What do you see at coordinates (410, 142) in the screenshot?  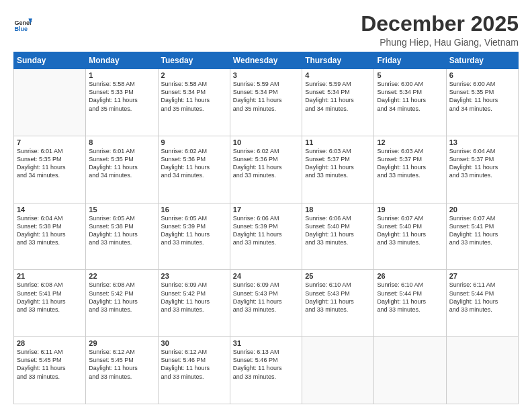 I see `day-number: 12` at bounding box center [410, 142].